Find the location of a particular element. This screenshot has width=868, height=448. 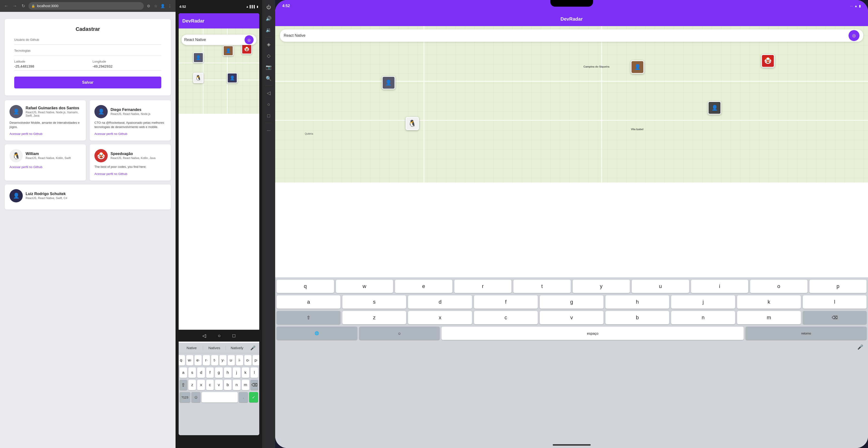

refresh-button: ↻ is located at coordinates (23, 6).